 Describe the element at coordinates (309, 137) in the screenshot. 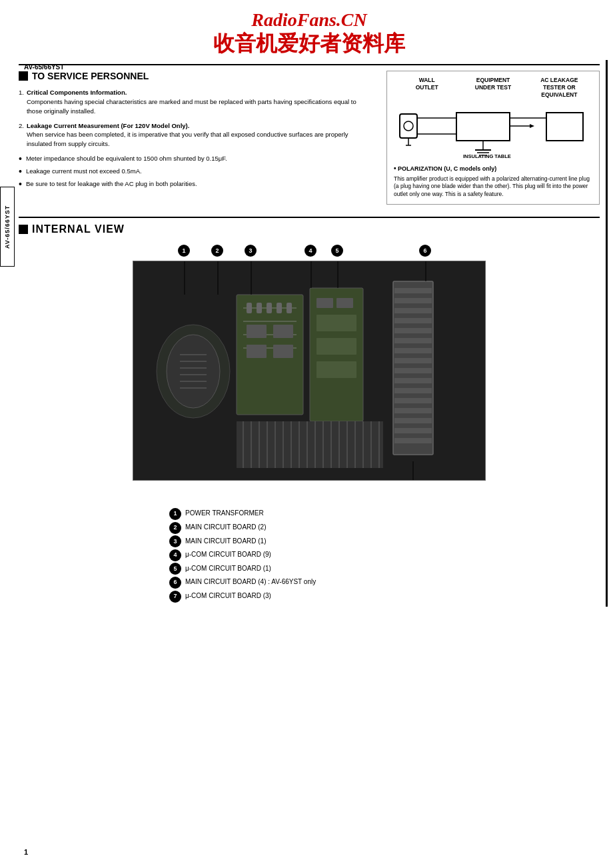

I see `service-section: TO SERVICE PERSONNEL 1. Critical Compone…` at that location.